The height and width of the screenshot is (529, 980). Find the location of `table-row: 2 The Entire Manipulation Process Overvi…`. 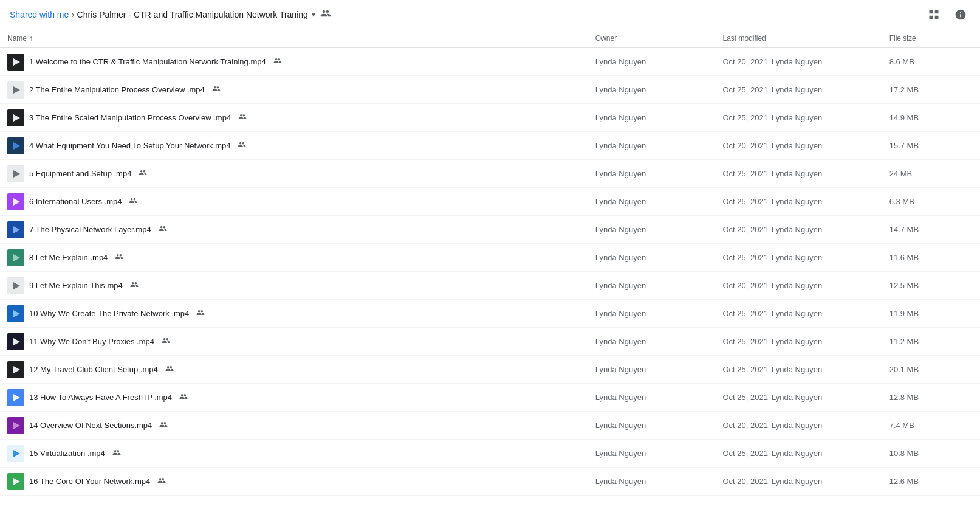

table-row: 2 The Entire Manipulation Process Overvi… is located at coordinates (490, 90).